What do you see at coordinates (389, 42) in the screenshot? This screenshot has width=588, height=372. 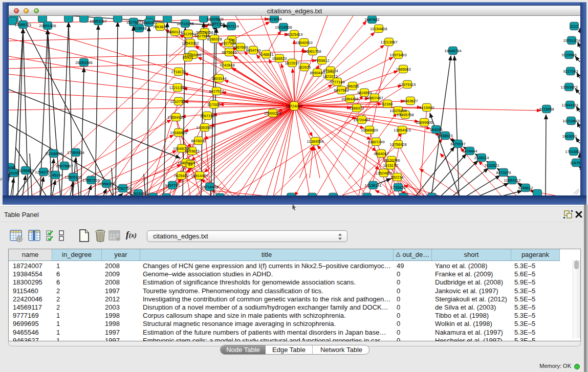 I see `svg-text: 12213967` at bounding box center [389, 42].